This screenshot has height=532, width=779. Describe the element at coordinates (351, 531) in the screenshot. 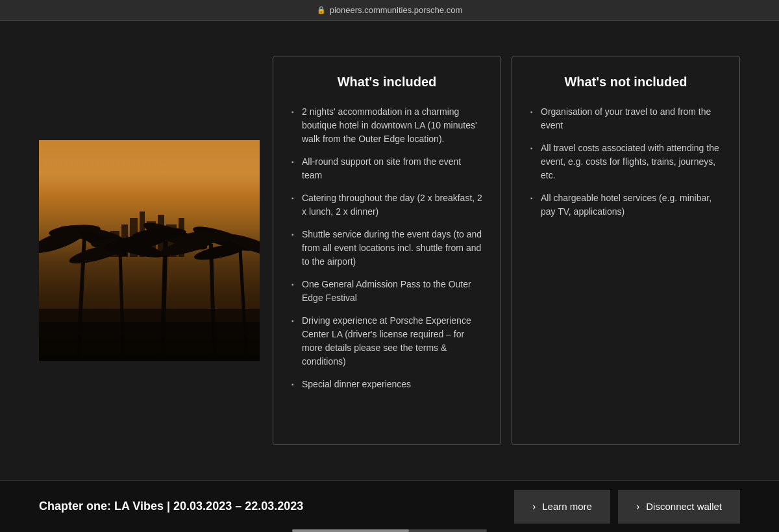

I see `progress-bar-fill` at that location.